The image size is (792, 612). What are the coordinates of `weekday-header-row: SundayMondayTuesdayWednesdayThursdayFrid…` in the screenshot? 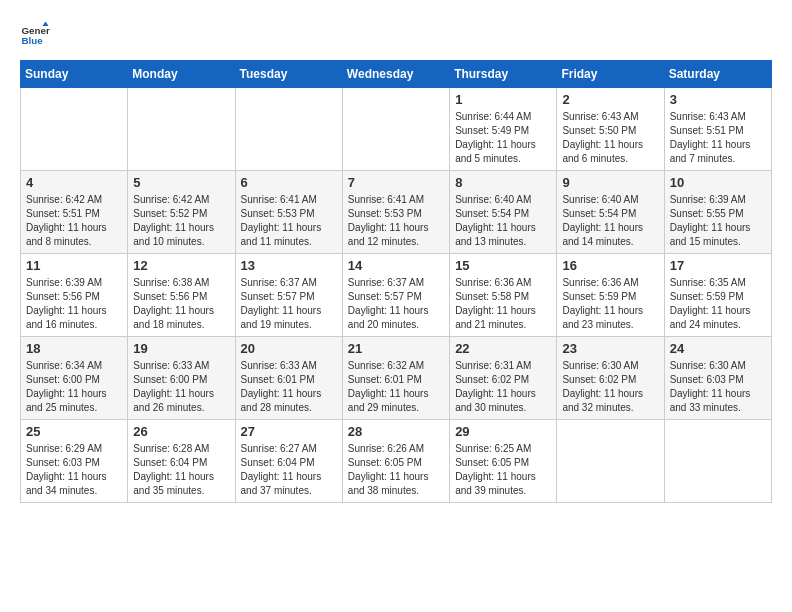 It's located at (396, 74).